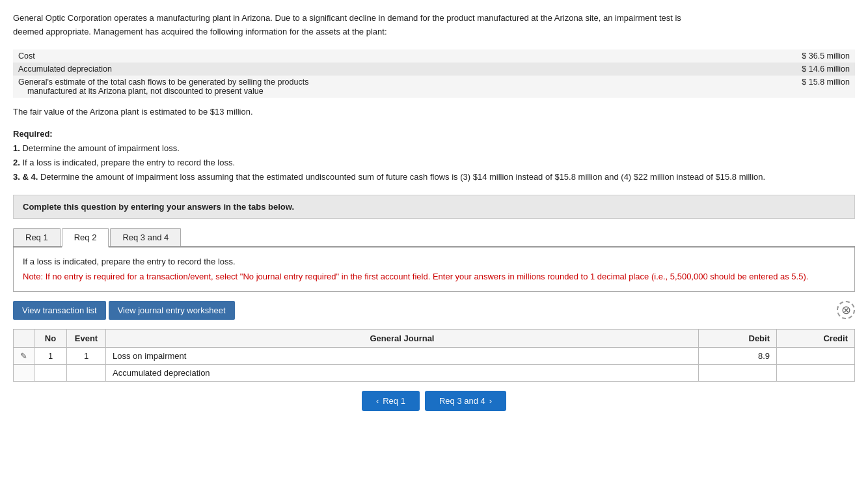  What do you see at coordinates (87, 373) in the screenshot?
I see `row2-event` at bounding box center [87, 373].